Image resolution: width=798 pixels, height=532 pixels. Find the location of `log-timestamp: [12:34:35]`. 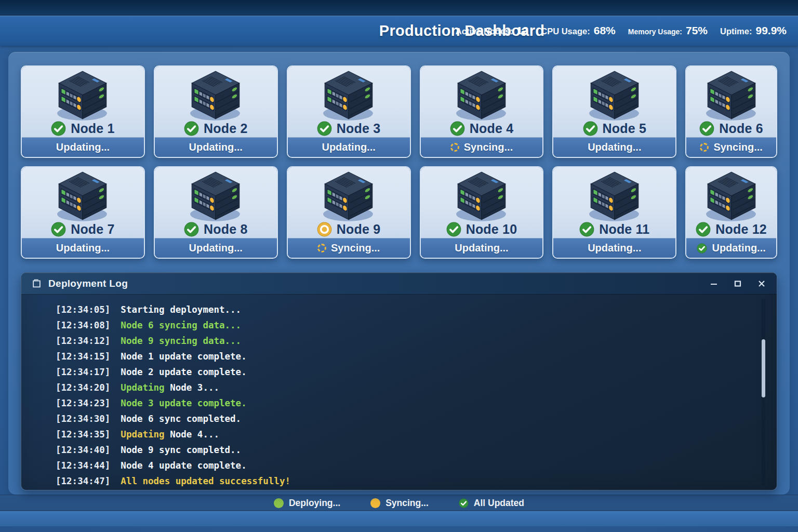

log-timestamp: [12:34:35] is located at coordinates (83, 434).